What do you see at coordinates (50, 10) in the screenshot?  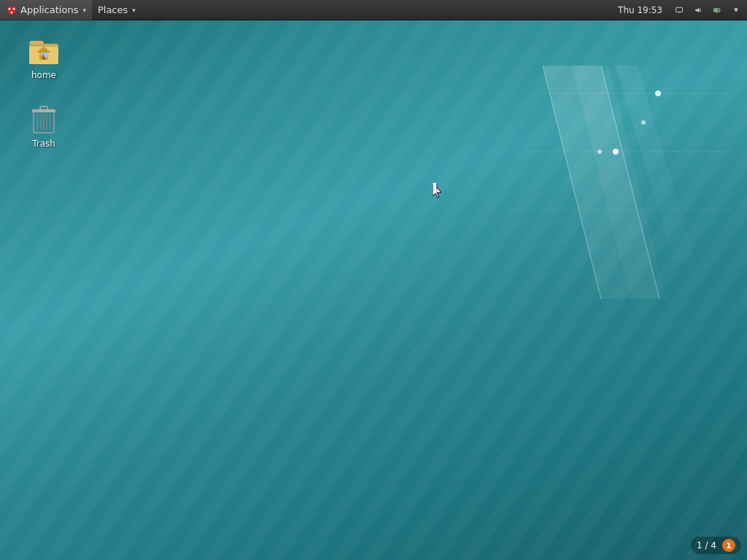 I see `applications-label: Applications` at bounding box center [50, 10].